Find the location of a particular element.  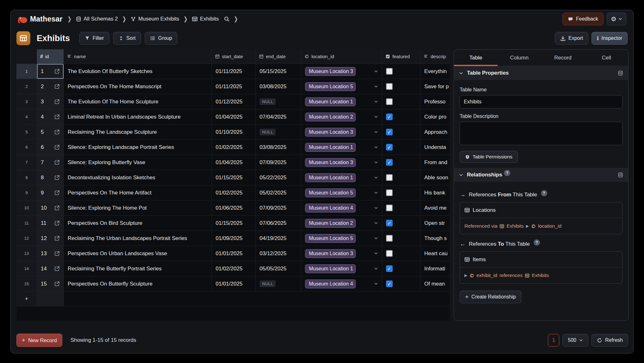

description-cell: Everythin is located at coordinates (435, 71).